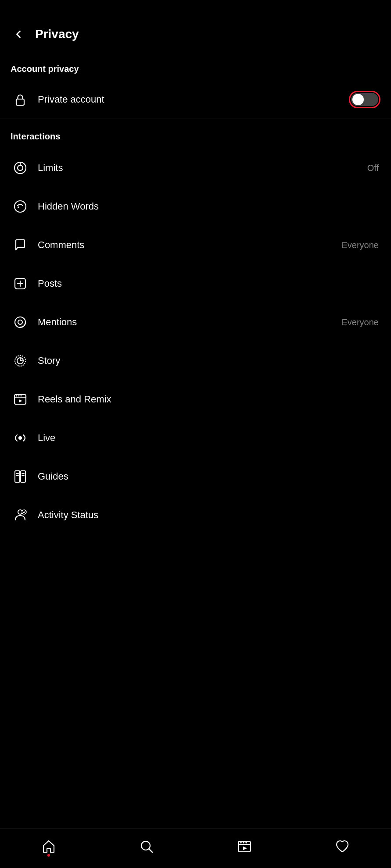 The width and height of the screenshot is (391, 868). Describe the element at coordinates (20, 100) in the screenshot. I see `lock-icon` at that location.